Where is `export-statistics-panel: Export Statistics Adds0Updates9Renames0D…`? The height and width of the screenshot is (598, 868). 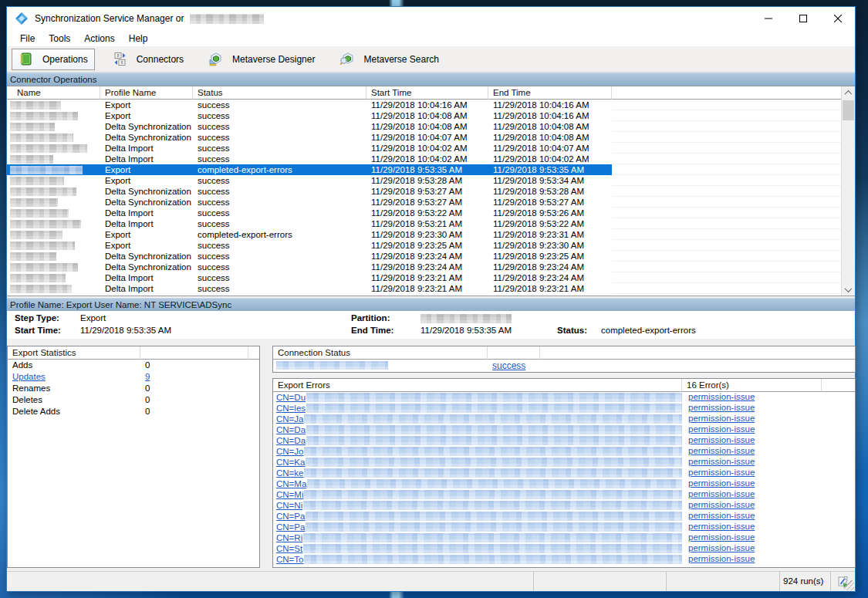 export-statistics-panel: Export Statistics Adds0Updates9Renames0D… is located at coordinates (133, 457).